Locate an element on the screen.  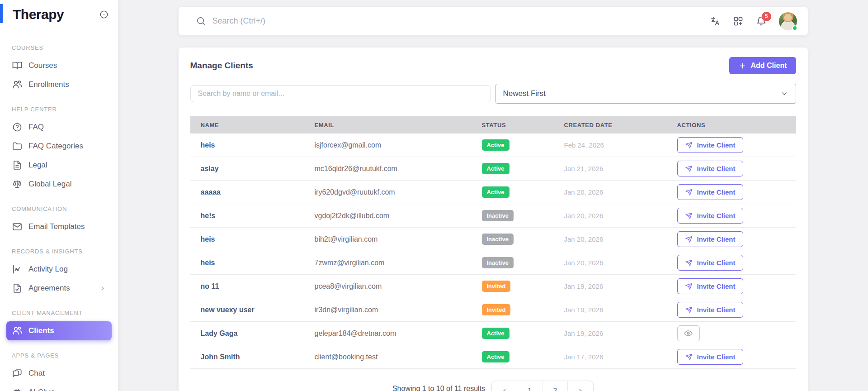
created-date: Jan 21, 2026 is located at coordinates (621, 168).